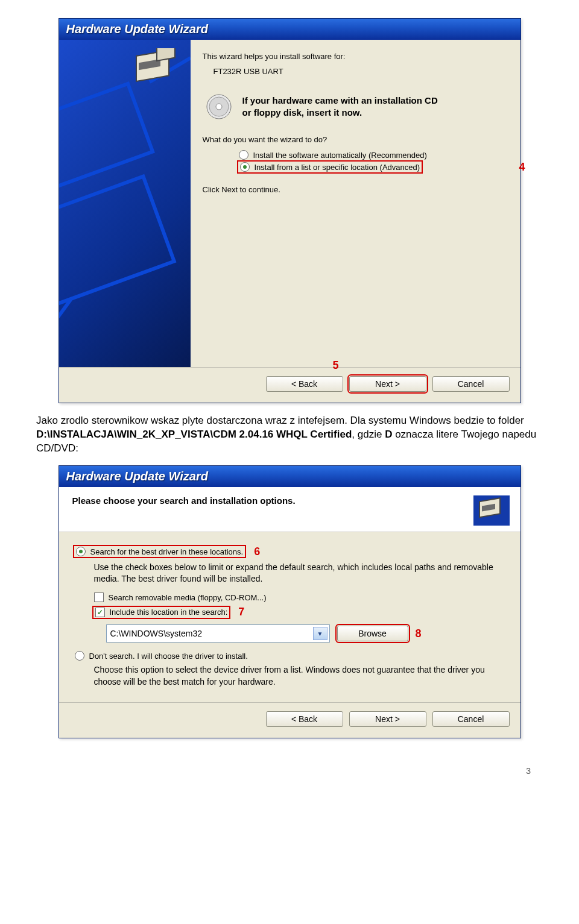 The height and width of the screenshot is (924, 579). Describe the element at coordinates (340, 101) in the screenshot. I see `cd-instruction-line1: If your hardware came with an installati…` at that location.